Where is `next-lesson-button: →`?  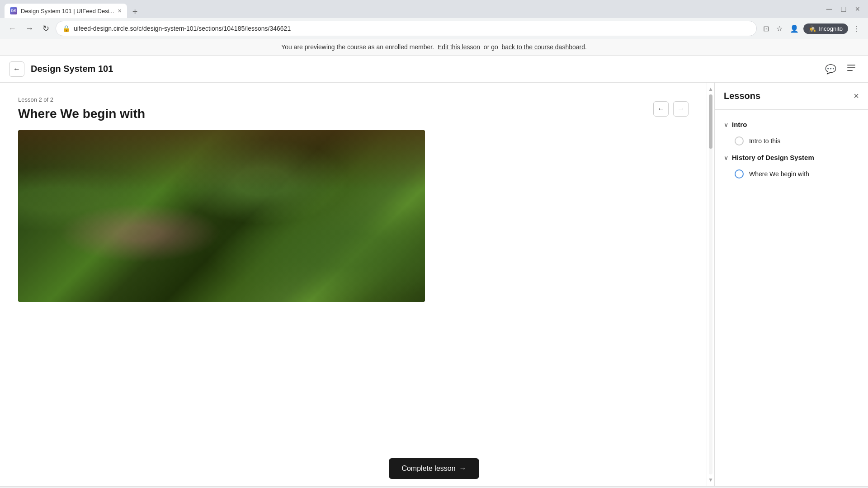 next-lesson-button: → is located at coordinates (681, 109).